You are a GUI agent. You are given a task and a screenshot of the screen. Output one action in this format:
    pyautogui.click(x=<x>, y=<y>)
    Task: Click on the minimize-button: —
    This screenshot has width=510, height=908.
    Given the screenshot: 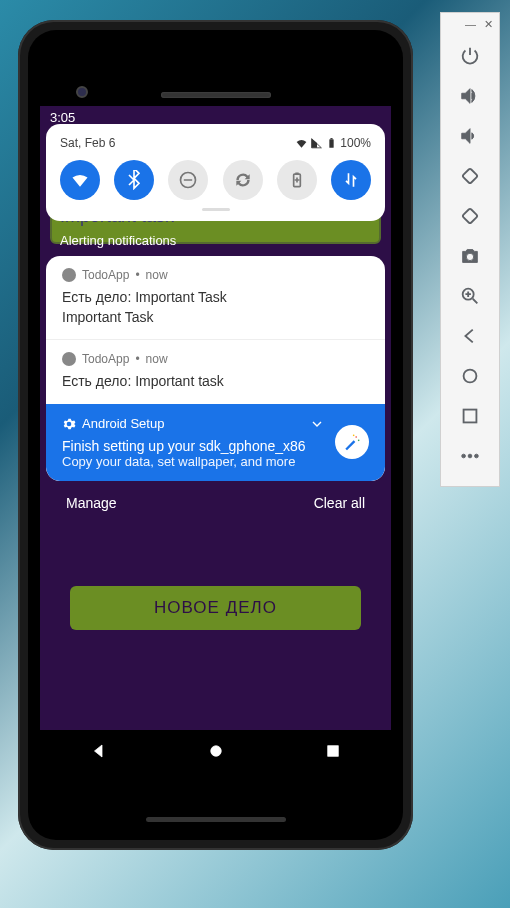 What is the action you would take?
    pyautogui.click(x=470, y=24)
    